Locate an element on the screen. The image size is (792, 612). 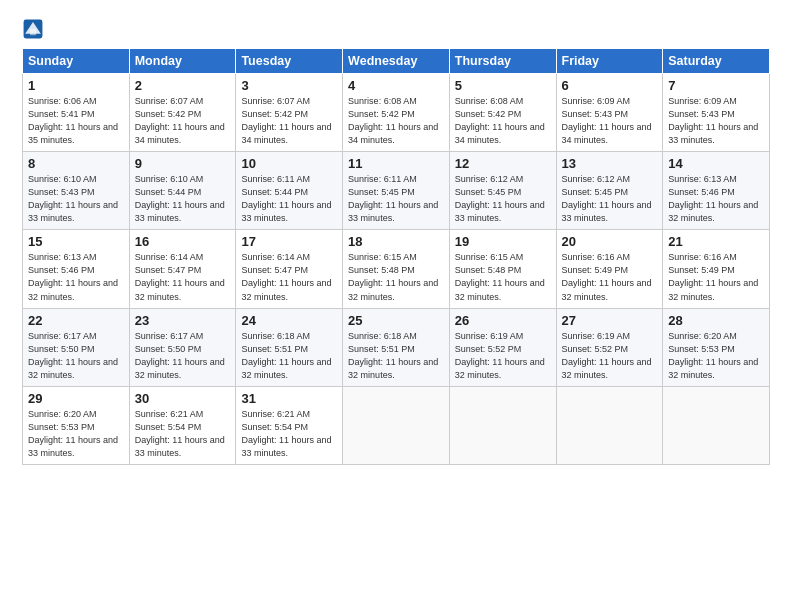
calendar-cell: 11Sunrise: 6:11 AMSunset: 5:45 PMDayligh… is located at coordinates (396, 191).